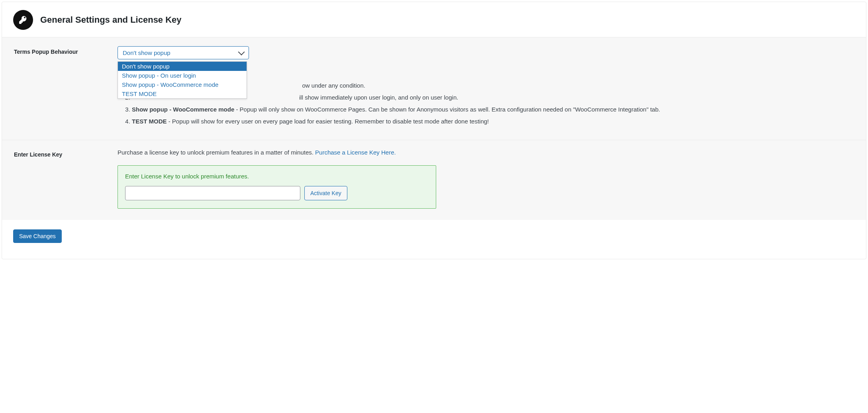 Image resolution: width=868 pixels, height=413 pixels. I want to click on desc-item-3-strong: Show popup - WooCommerce mode, so click(183, 109).